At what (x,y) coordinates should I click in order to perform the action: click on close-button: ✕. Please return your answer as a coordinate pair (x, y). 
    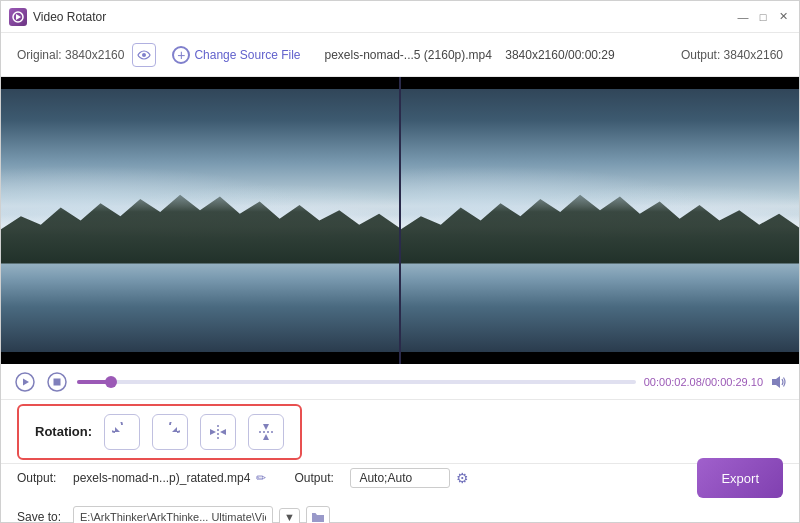
    Looking at the image, I should click on (783, 17).